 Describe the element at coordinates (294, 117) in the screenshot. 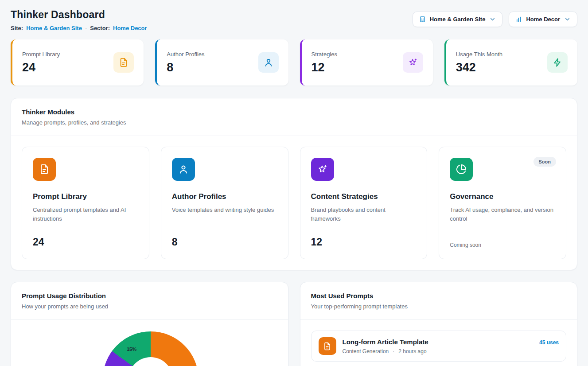

I see `panel-header: Thinker Modules Manage prompts, profiles…` at that location.